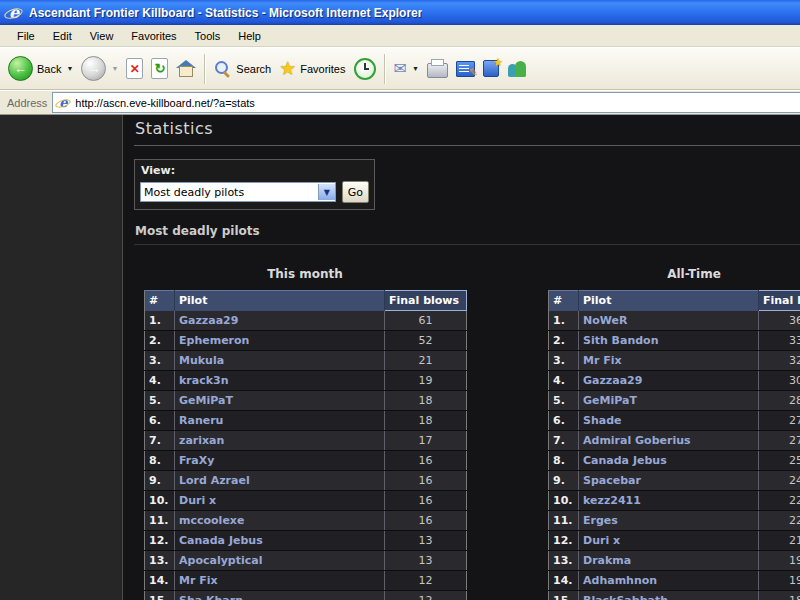 The height and width of the screenshot is (600, 800). I want to click on pilot-link: NoWeR, so click(605, 320).